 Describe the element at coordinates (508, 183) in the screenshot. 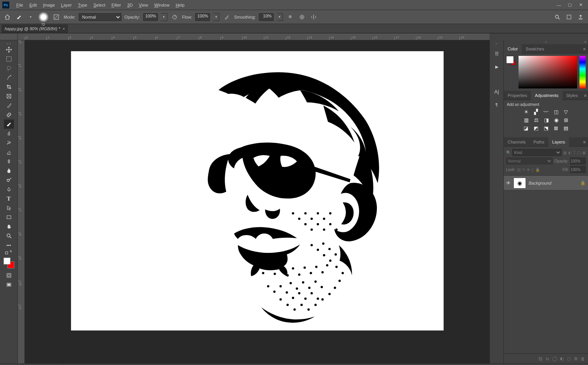

I see `visibility-icon: 👁` at that location.